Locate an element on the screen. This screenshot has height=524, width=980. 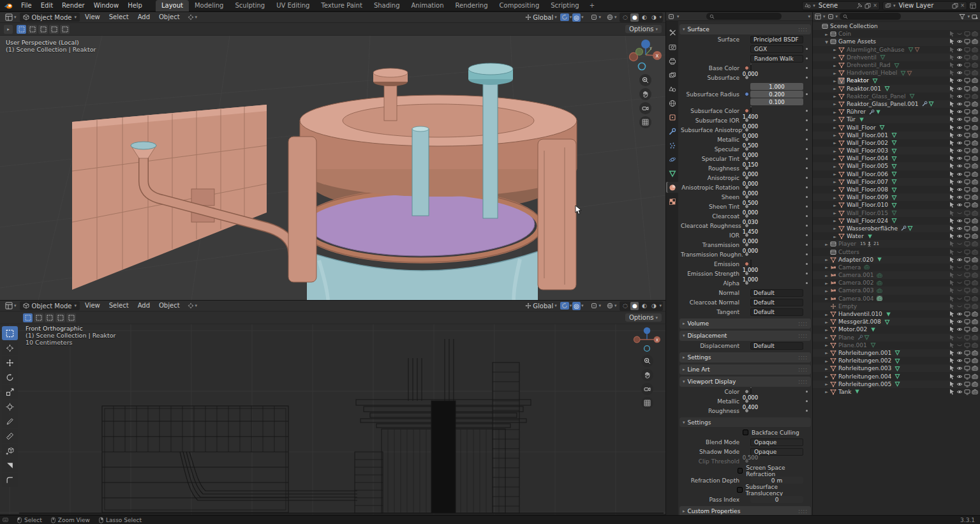
properties-tab-render is located at coordinates (672, 47).